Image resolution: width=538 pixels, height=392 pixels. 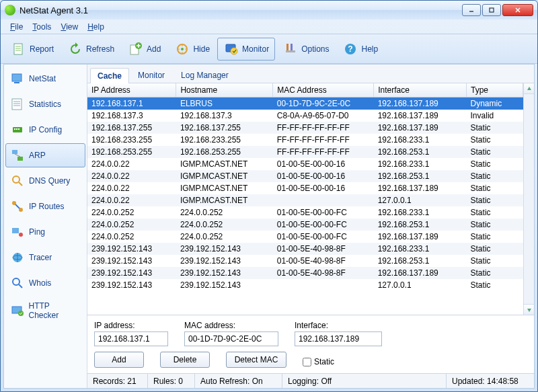 I want to click on hide-button: Hide, so click(x=192, y=49).